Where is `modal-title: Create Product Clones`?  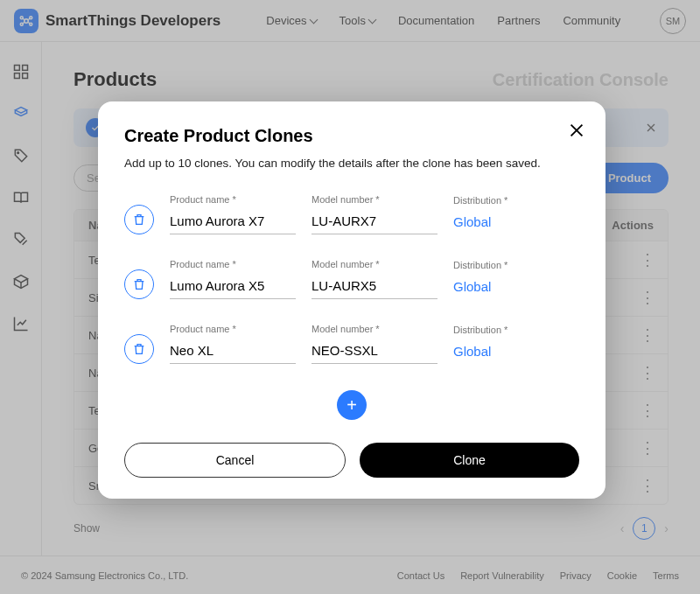
modal-title: Create Product Clones is located at coordinates (352, 136).